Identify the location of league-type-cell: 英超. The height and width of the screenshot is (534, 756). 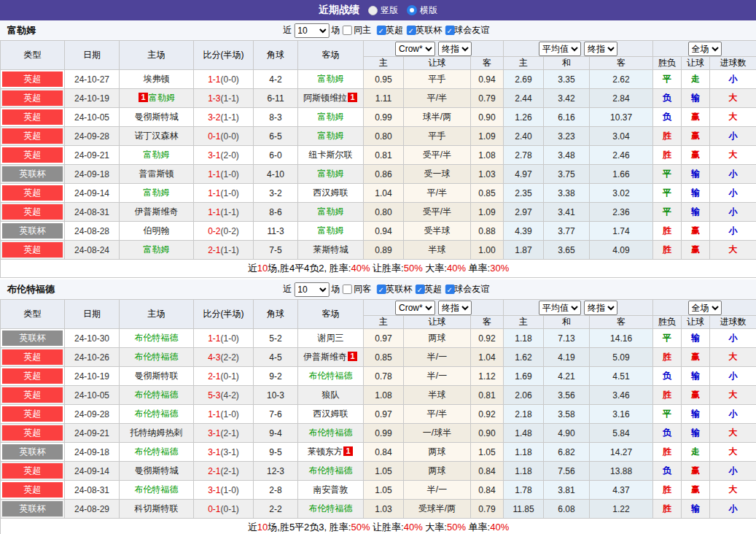
(33, 433).